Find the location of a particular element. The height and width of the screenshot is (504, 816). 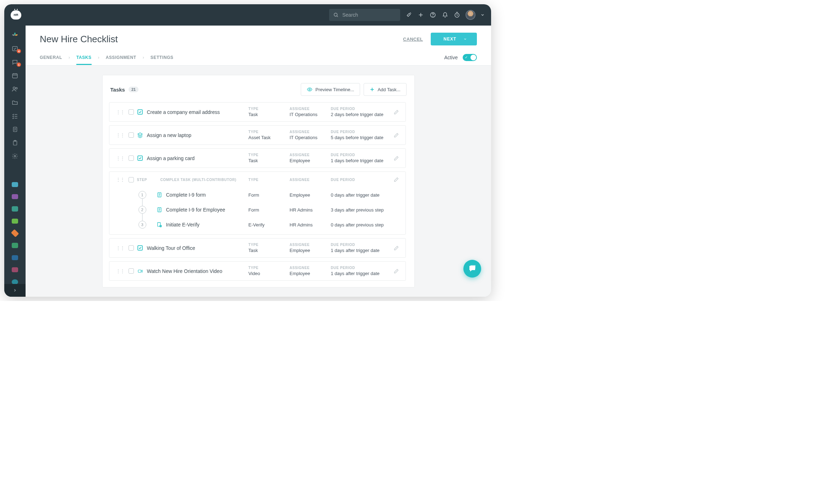

sidebar-item-chat: 1 is located at coordinates (15, 62).